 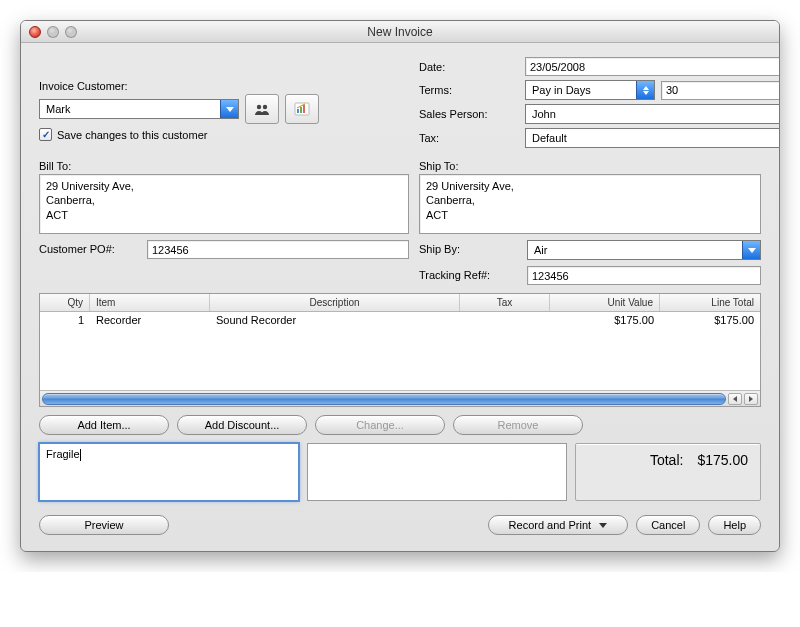 What do you see at coordinates (644, 250) in the screenshot?
I see `ship-by-combo: Air` at bounding box center [644, 250].